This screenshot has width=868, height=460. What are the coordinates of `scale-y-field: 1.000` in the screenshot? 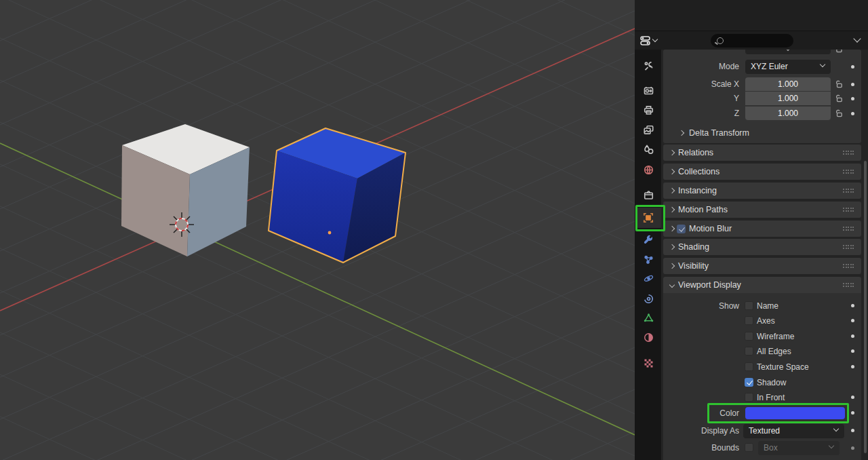 It's located at (788, 98).